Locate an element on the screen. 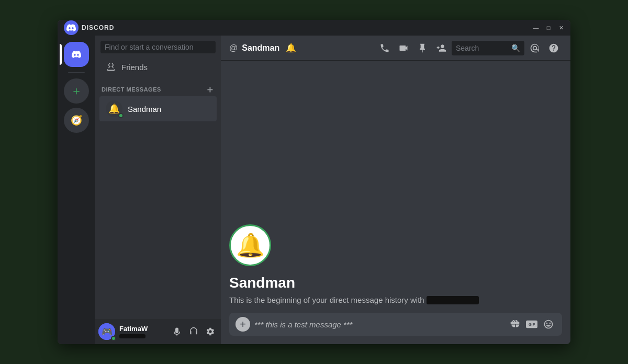 Image resolution: width=628 pixels, height=364 pixels. dm-section-label: DIRECT MESSAGES is located at coordinates (131, 89).